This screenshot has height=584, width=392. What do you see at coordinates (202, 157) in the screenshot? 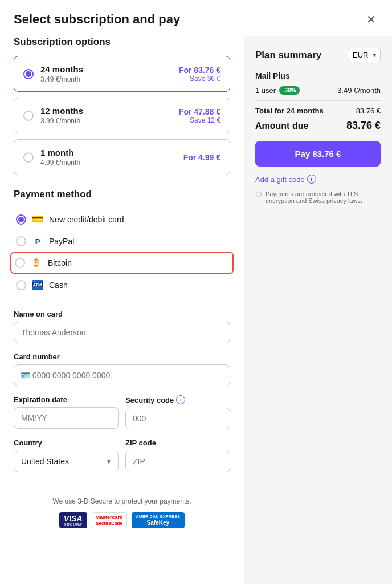
I see `sub-total-1month: For 4.99 €` at bounding box center [202, 157].